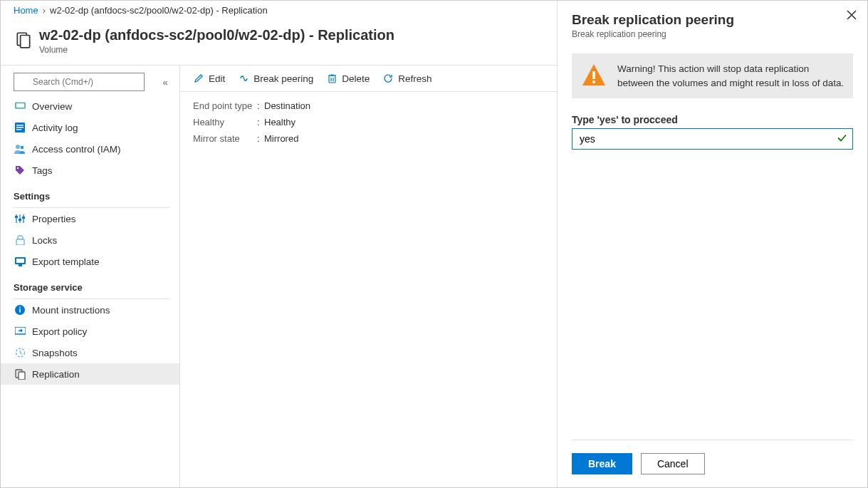 The width and height of the screenshot is (868, 488). Describe the element at coordinates (594, 76) in the screenshot. I see `warning-icon` at that location.